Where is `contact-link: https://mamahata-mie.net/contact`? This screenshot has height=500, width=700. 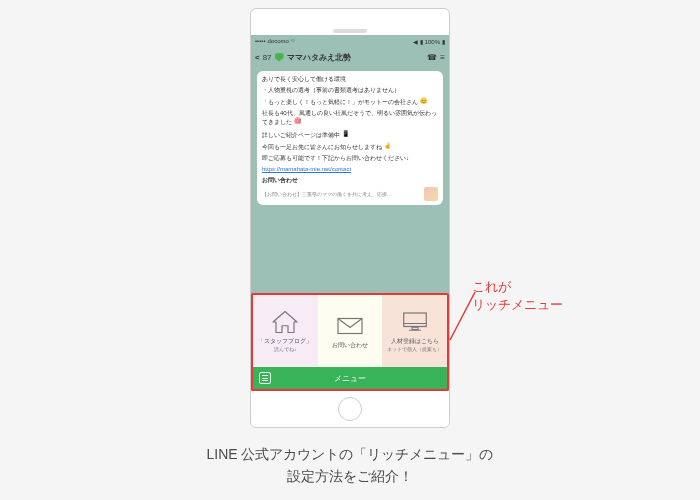 contact-link: https://mamahata-mie.net/contact is located at coordinates (306, 169).